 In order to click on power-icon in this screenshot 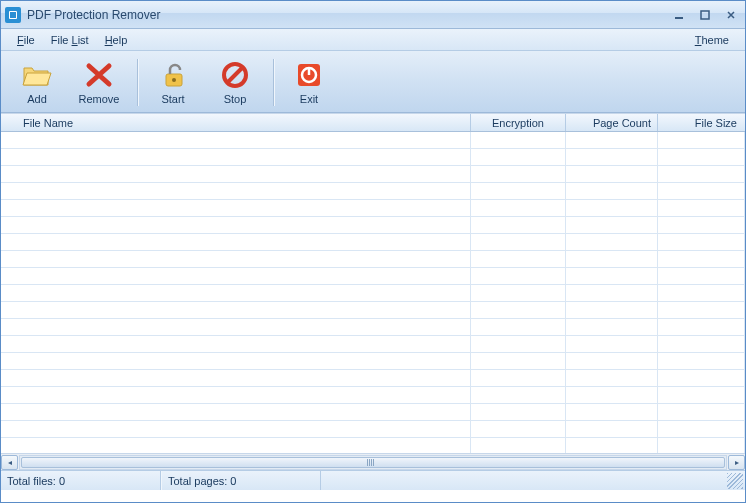, I will do `click(309, 75)`.